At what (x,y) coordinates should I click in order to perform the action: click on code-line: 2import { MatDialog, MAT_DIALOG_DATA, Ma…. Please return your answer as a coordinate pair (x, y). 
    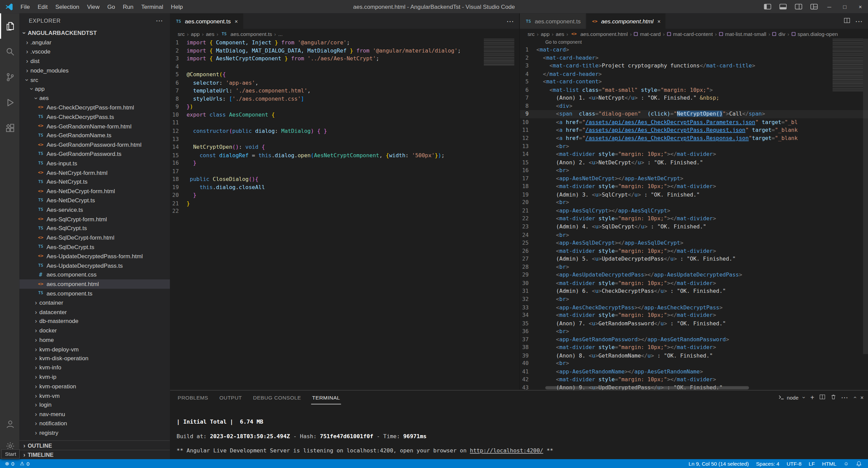
    Looking at the image, I should click on (344, 51).